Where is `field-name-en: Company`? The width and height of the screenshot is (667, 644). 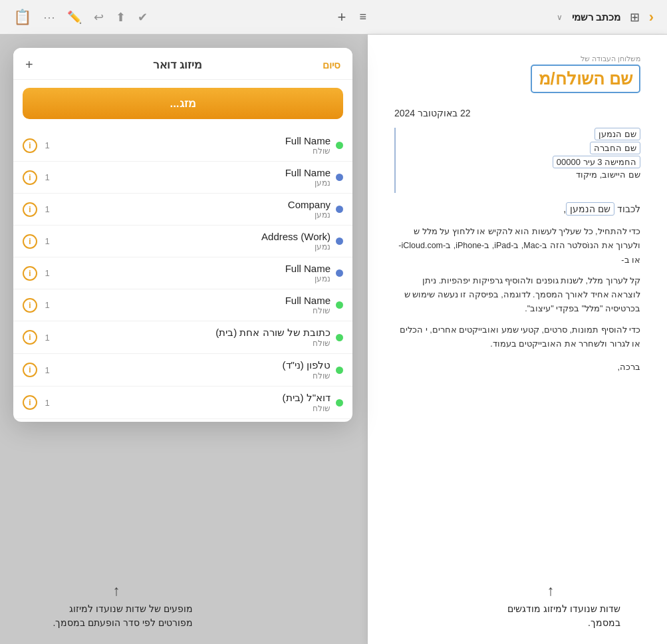 field-name-en: Company is located at coordinates (194, 205).